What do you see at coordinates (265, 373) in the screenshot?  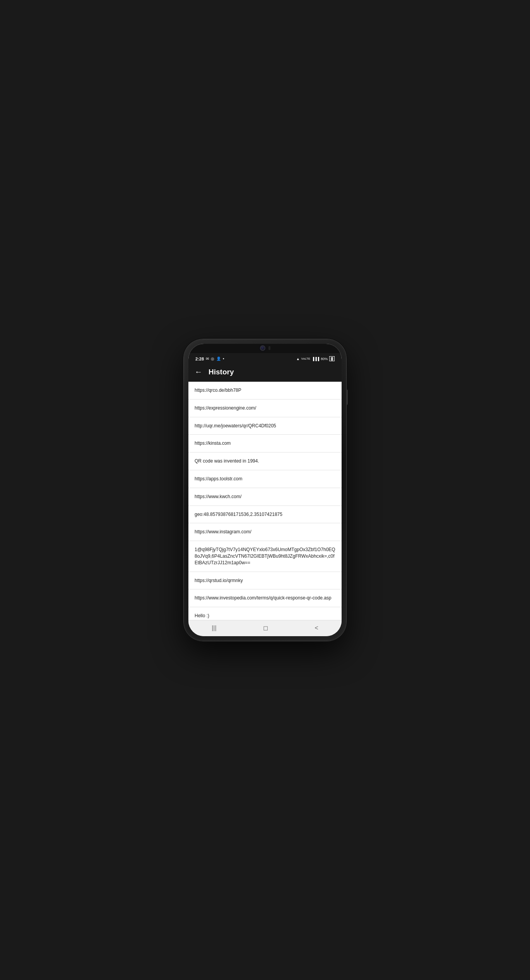 I see `app-header: ← History` at bounding box center [265, 373].